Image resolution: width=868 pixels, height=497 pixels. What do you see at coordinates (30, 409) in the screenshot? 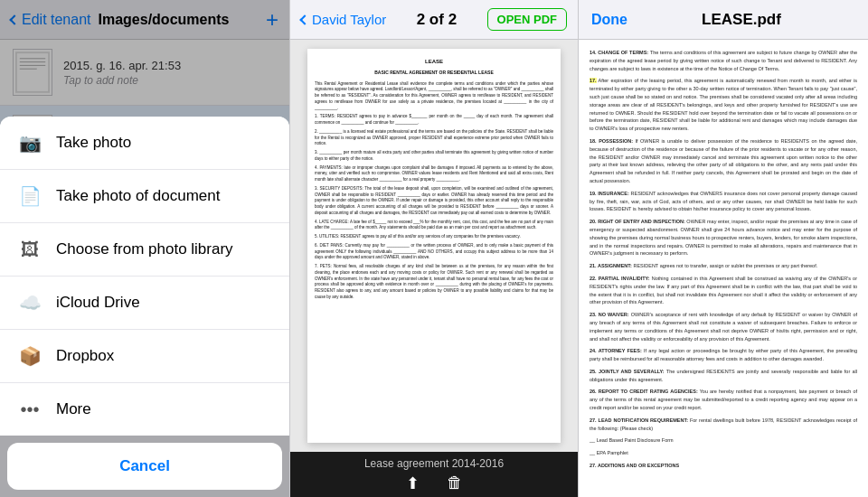
I see `more-icon: •••` at bounding box center [30, 409].